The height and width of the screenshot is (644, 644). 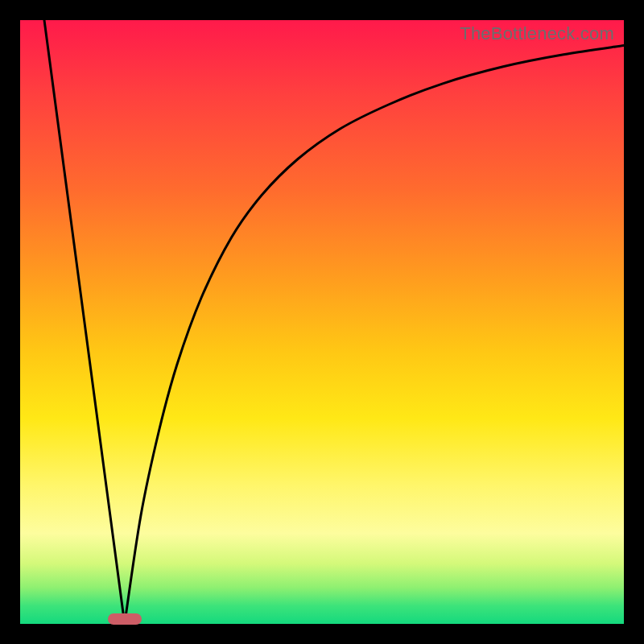 I want to click on optimal-point-marker, so click(x=125, y=619).